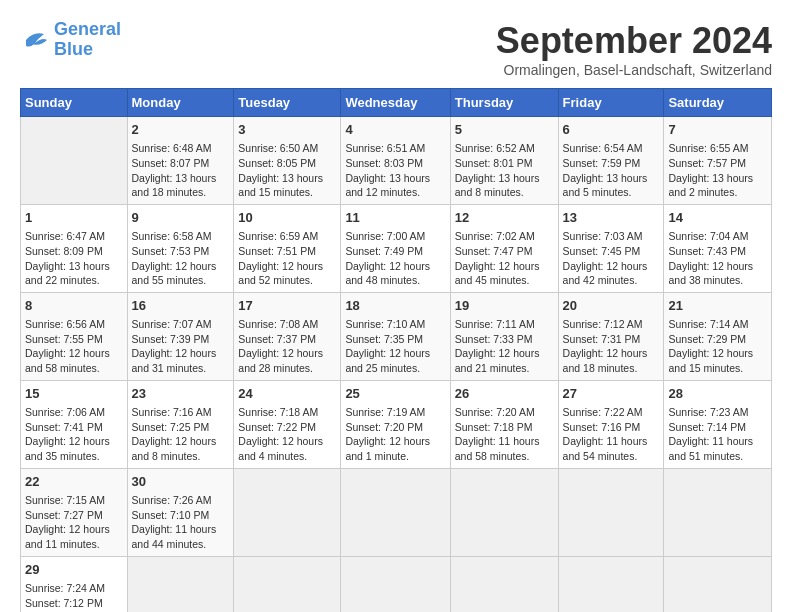 This screenshot has height=612, width=792. What do you see at coordinates (174, 448) in the screenshot?
I see `daylight-text: Daylight: 12 hours and 8 minutes.` at bounding box center [174, 448].